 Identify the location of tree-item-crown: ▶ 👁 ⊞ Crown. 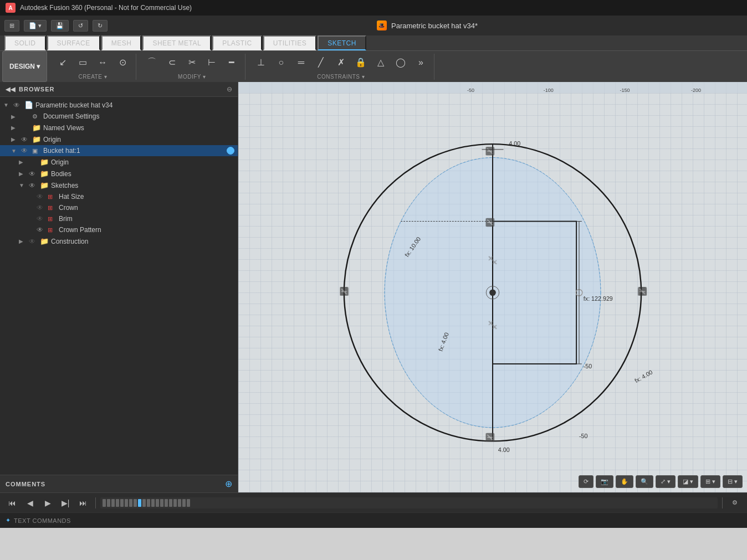
(119, 208).